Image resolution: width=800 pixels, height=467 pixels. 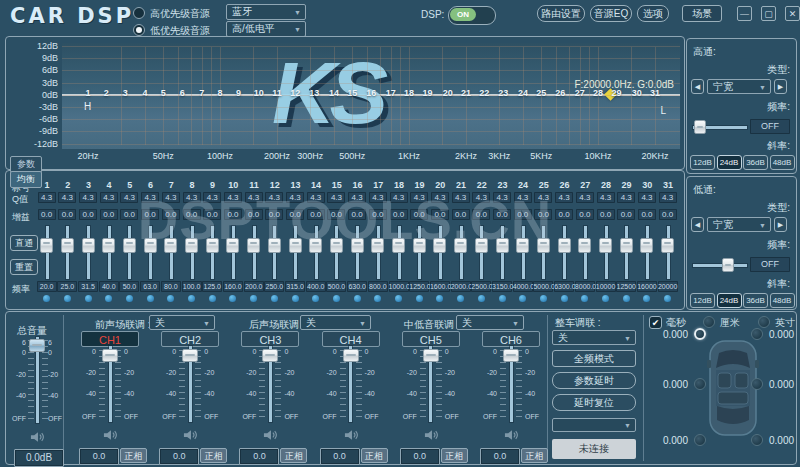 What do you see at coordinates (700, 440) in the screenshot?
I see `delay-radio-rear-left` at bounding box center [700, 440].